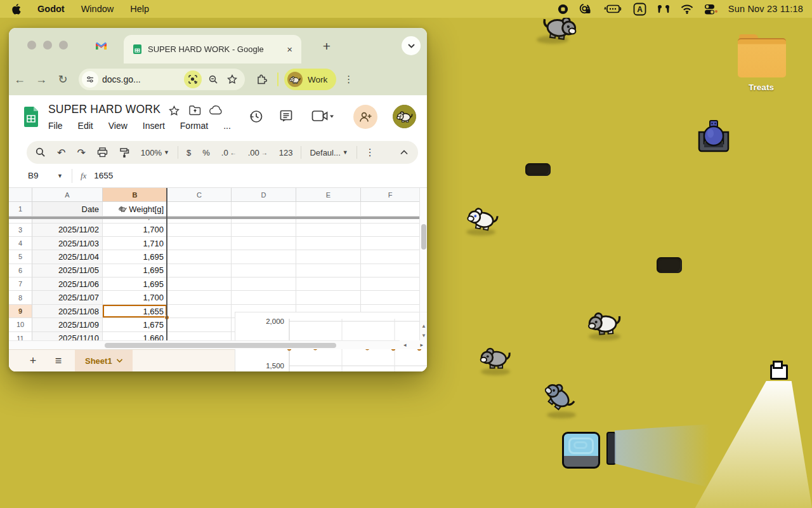 This screenshot has height=508, width=812. Describe the element at coordinates (20, 284) in the screenshot. I see `row-header-7: 7` at that location.